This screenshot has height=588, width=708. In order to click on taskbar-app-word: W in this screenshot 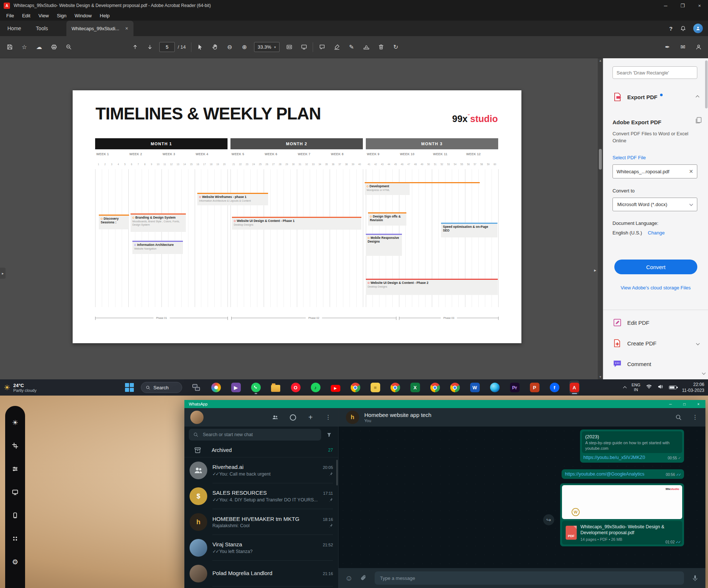, I will do `click(475, 387)`.